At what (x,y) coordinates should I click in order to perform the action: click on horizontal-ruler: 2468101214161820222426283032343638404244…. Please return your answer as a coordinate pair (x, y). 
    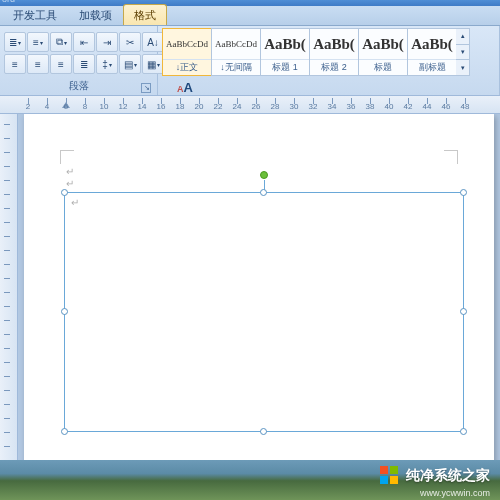
    Looking at the image, I should click on (250, 105).